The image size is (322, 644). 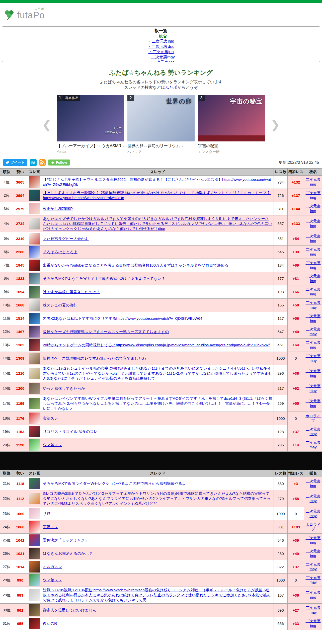 What do you see at coordinates (42, 163) in the screenshot?
I see `rss-icon` at bounding box center [42, 163].